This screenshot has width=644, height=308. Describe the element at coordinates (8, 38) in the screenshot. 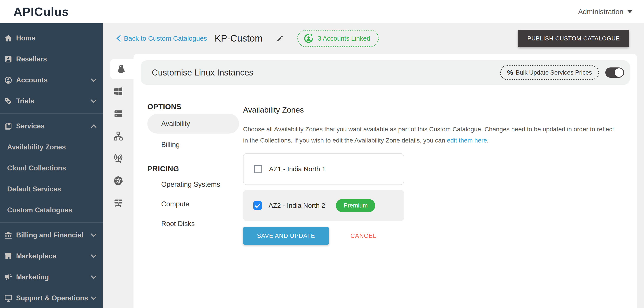

I see `home-icon` at that location.